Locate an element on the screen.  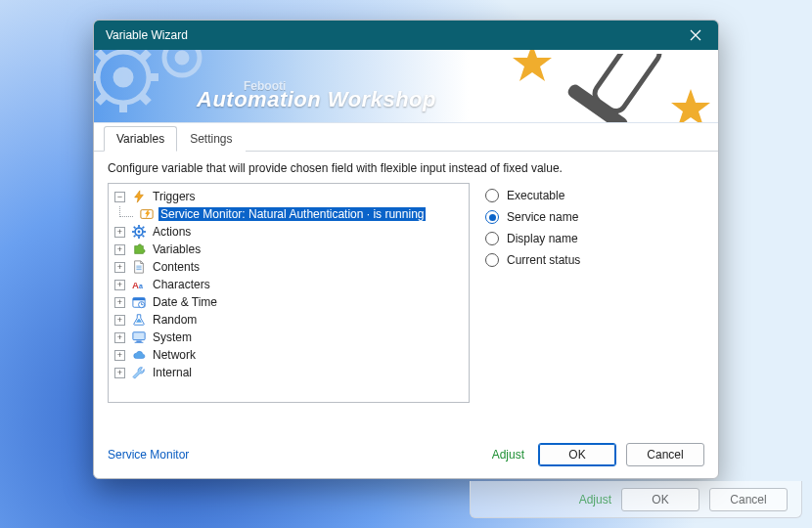
doc-icon is located at coordinates (139, 267).